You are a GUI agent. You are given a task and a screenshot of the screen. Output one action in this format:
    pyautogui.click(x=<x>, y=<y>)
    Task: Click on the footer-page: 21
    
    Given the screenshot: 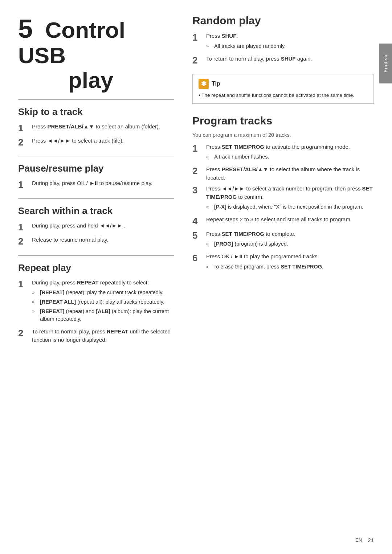 What is the action you would take?
    pyautogui.click(x=371, y=540)
    